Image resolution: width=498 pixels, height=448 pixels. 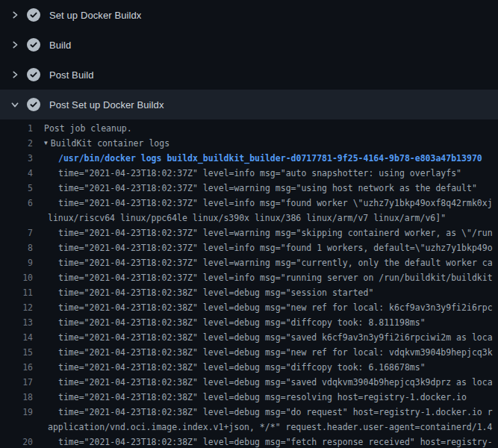 I want to click on log-line-number: 11, so click(x=16, y=293).